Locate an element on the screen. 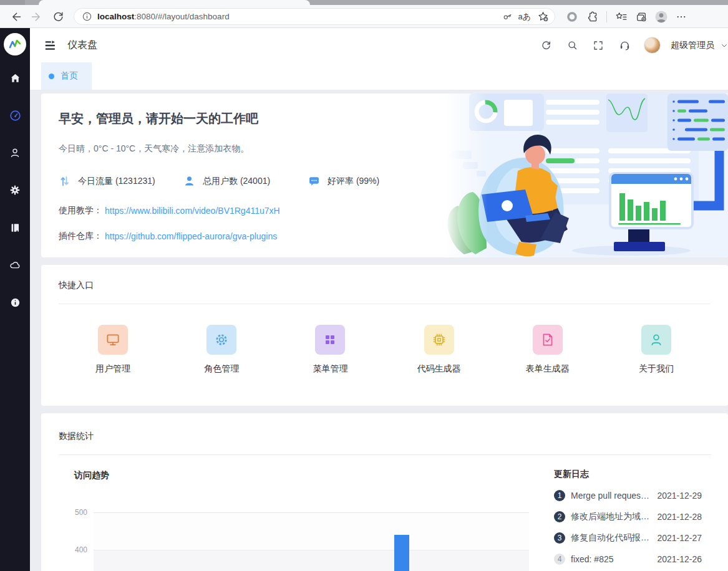  rank-badge: 4 is located at coordinates (560, 559).